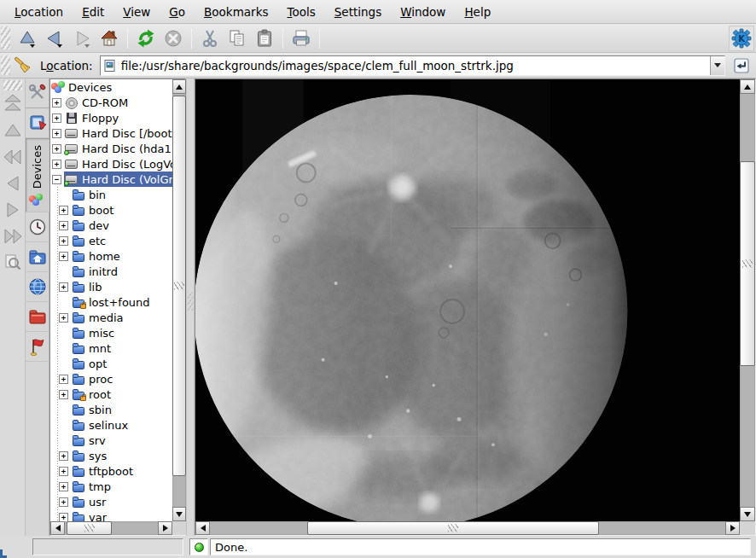  I want to click on view-vscroll-slider, so click(747, 264).